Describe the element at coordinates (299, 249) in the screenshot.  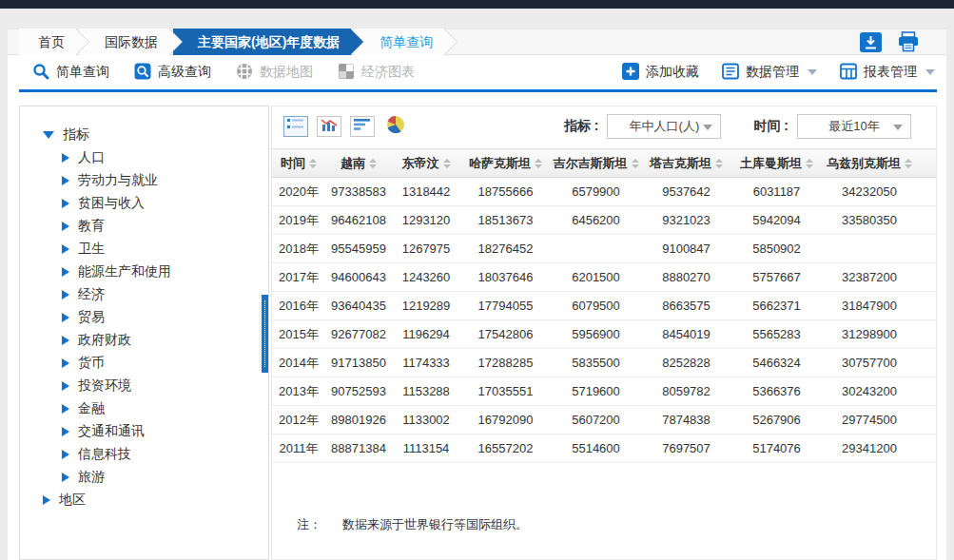
I see `table-cell: 2018年` at that location.